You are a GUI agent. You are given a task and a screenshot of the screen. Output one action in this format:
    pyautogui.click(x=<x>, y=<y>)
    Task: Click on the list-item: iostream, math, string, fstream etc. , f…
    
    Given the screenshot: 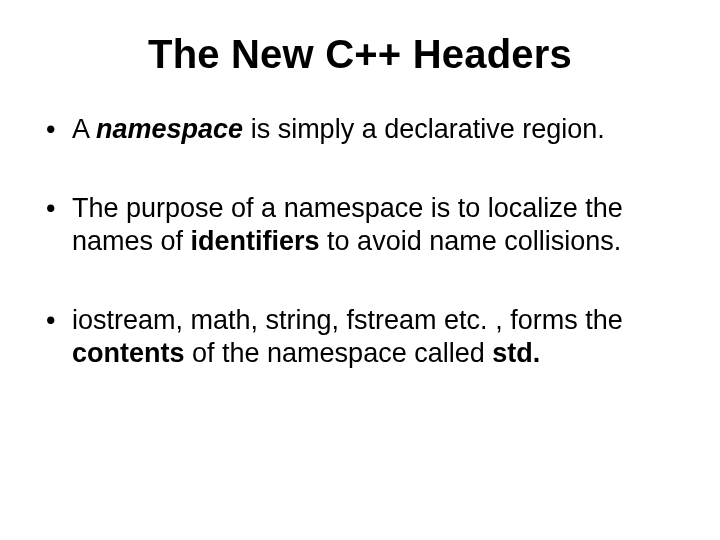 What is the action you would take?
    pyautogui.click(x=360, y=337)
    